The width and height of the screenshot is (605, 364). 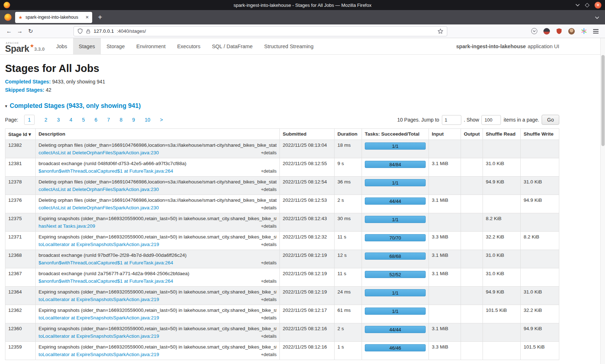 I want to click on shield-icon, so click(x=80, y=31).